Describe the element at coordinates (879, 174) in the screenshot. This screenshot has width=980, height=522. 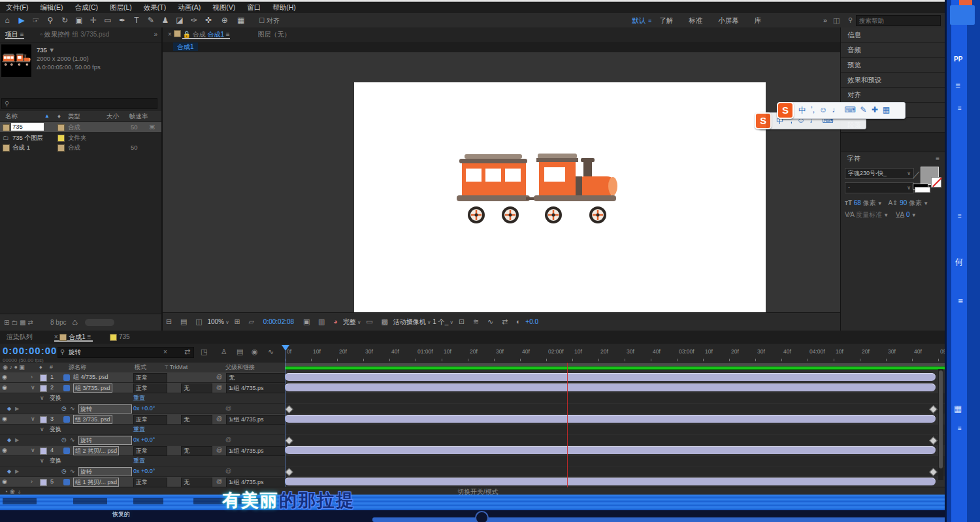
I see `font-family-dropdown: 字魂230号-快_∨` at that location.